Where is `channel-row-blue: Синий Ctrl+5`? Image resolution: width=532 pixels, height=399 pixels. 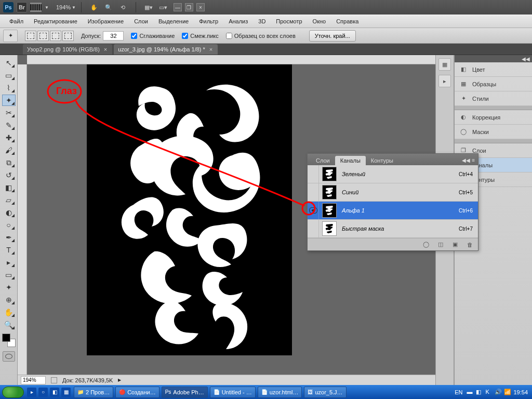
channel-row-blue: Синий Ctrl+5 is located at coordinates (393, 192).